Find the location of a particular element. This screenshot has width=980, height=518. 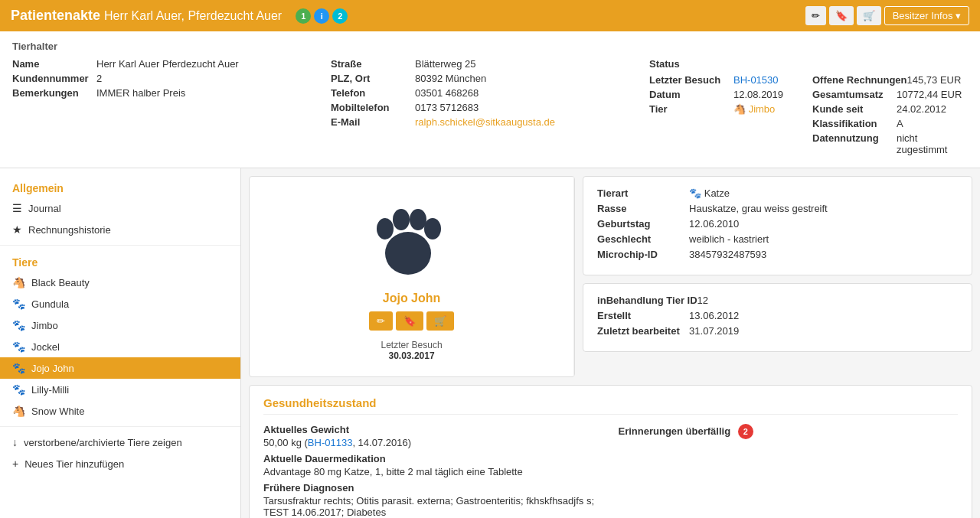

tierhalter-title: Tierhalter is located at coordinates (490, 46).